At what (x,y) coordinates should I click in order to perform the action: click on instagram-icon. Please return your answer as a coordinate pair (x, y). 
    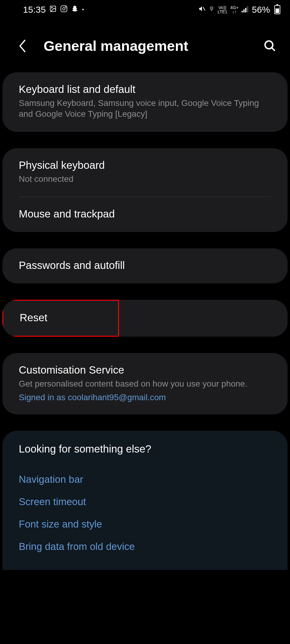
    Looking at the image, I should click on (64, 10).